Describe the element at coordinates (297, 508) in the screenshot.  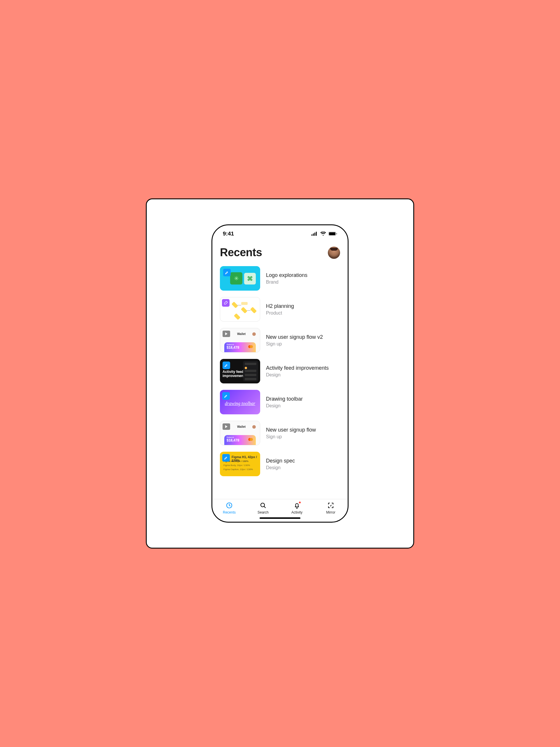
I see `tab-activity: Activity` at that location.